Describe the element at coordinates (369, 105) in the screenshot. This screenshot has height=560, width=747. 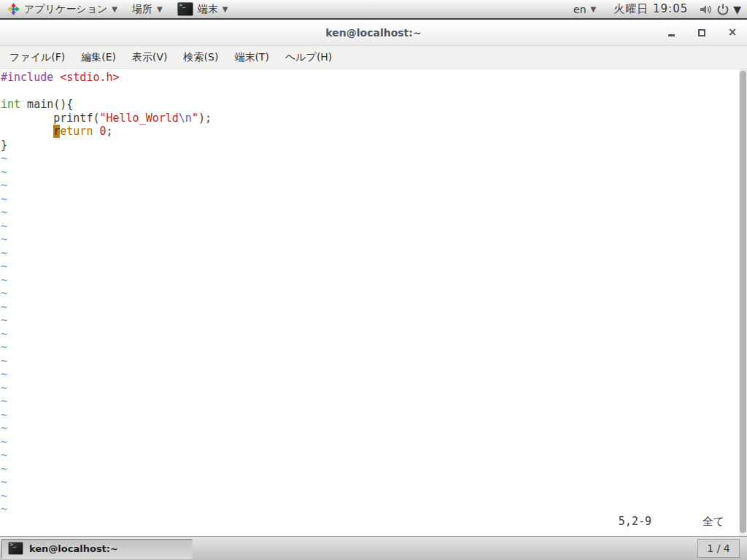
I see `code-line: int main(){` at that location.